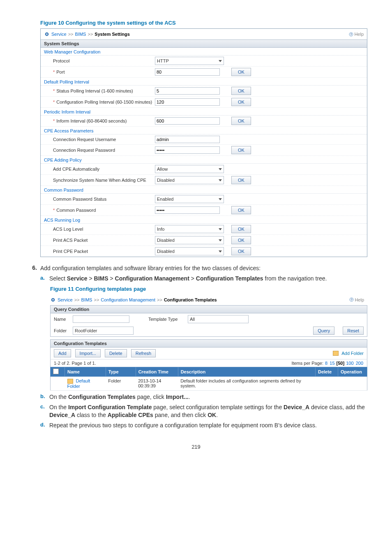 The image size is (392, 533). What do you see at coordinates (121, 372) in the screenshot?
I see `col-type: Type` at bounding box center [121, 372].